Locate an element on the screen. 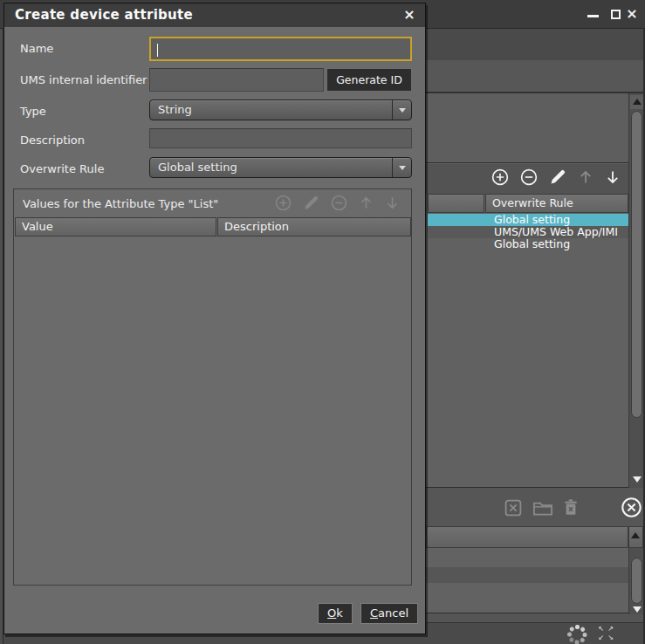 This screenshot has width=645, height=644. bottom-table-header is located at coordinates (527, 538).